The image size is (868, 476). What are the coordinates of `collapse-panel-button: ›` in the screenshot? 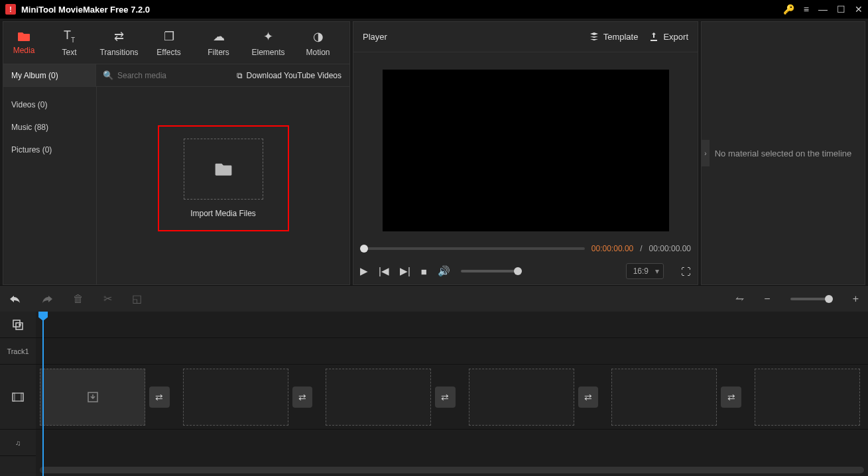 It's located at (706, 153).